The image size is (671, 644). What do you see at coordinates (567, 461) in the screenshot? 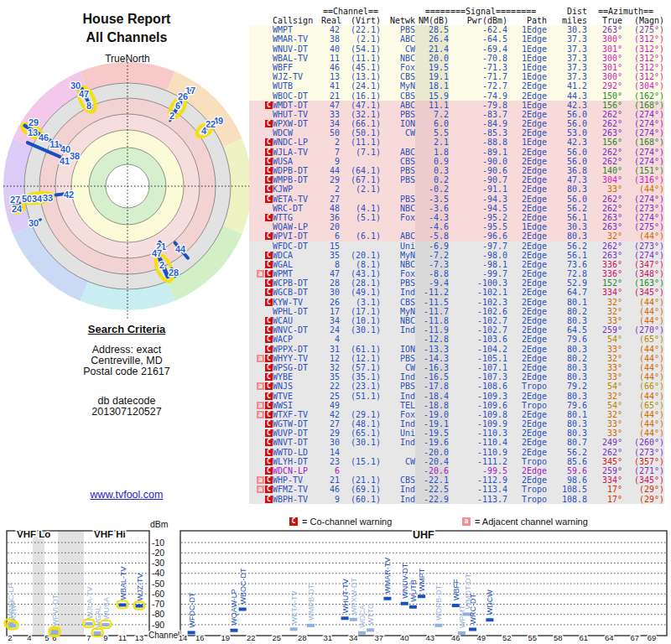
I see `cell-miles: 85.6` at bounding box center [567, 461].